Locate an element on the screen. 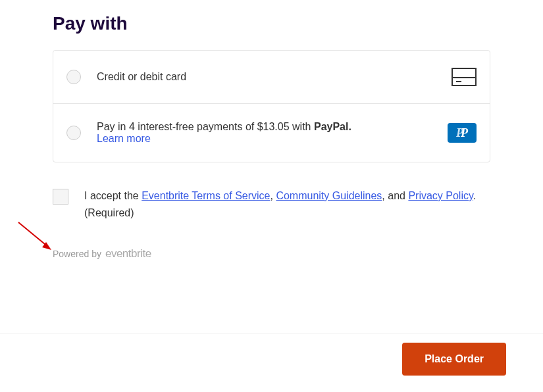 Image resolution: width=543 pixels, height=392 pixels. tos-link: Eventbrite Terms of Service is located at coordinates (205, 196).